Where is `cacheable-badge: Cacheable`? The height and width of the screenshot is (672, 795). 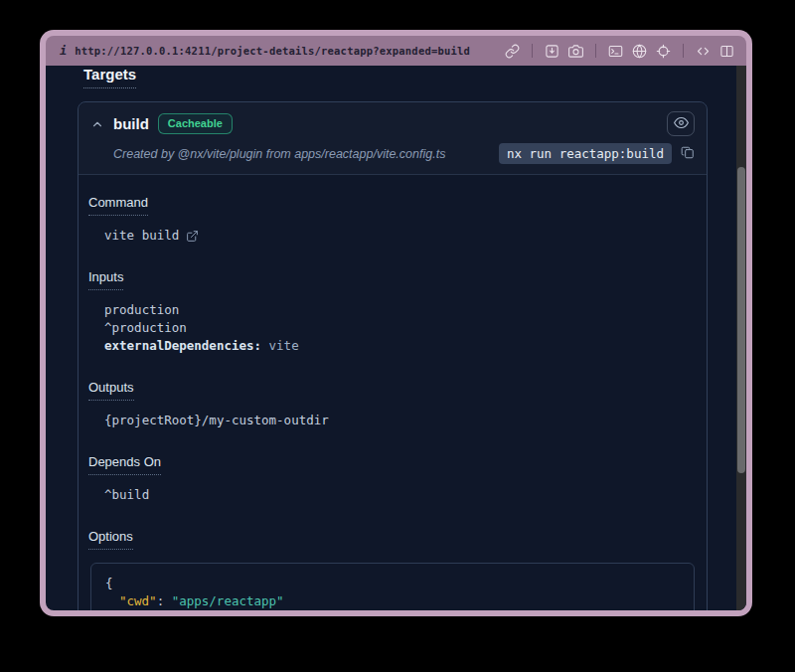 cacheable-badge: Cacheable is located at coordinates (195, 123).